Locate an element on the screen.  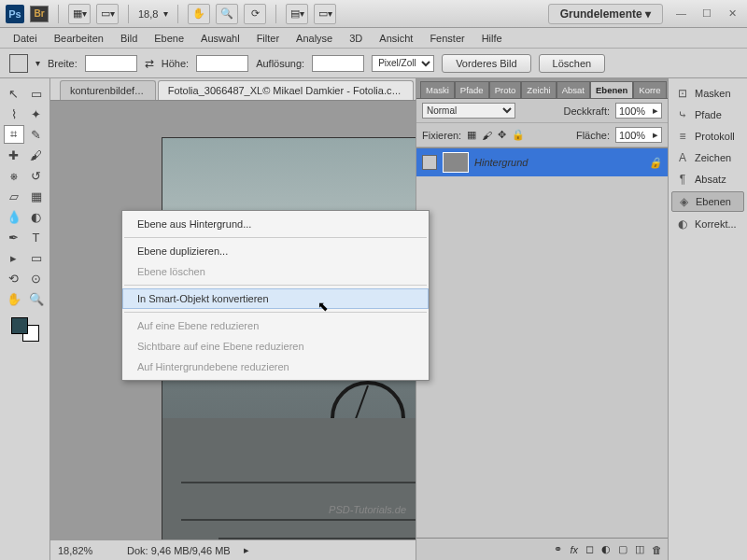
menu-3d: 3D is located at coordinates (356, 38).